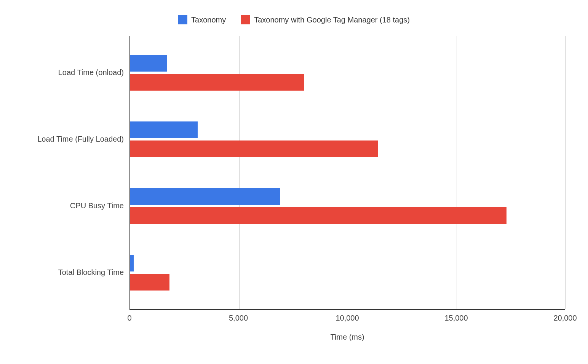 This screenshot has width=588, height=364. I want to click on bar-taxonomy-tbt, so click(132, 263).